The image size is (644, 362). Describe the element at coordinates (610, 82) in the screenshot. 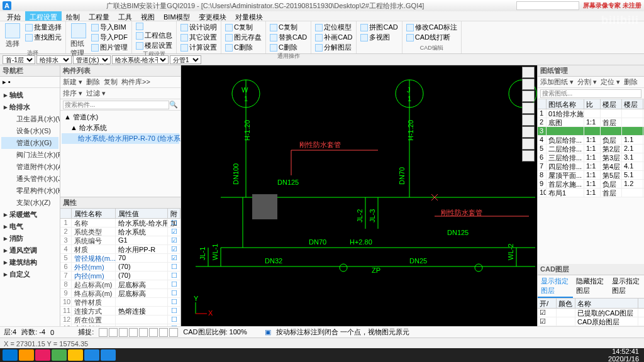

I see `dm-tool: 定位 ▾` at that location.